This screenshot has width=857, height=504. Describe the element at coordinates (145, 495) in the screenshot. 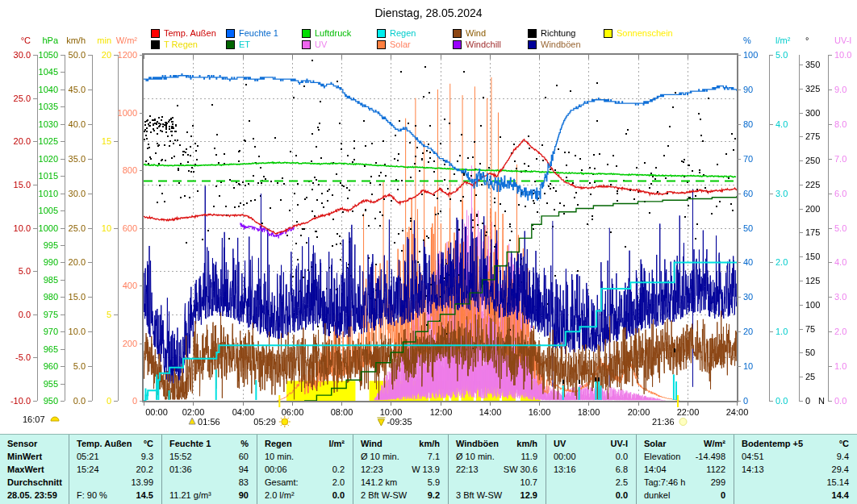

I see `stats-cell-value: 14.5` at that location.